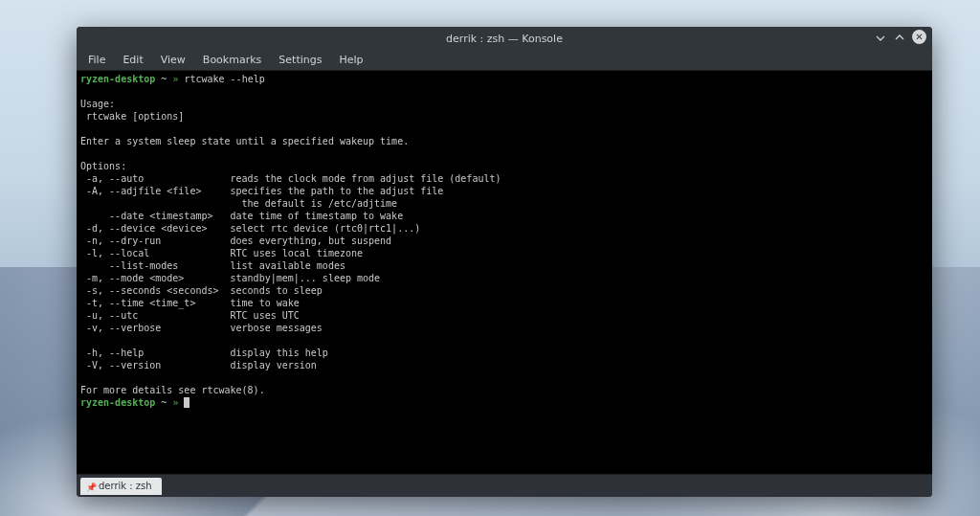  I want to click on menu-file: File, so click(97, 59).